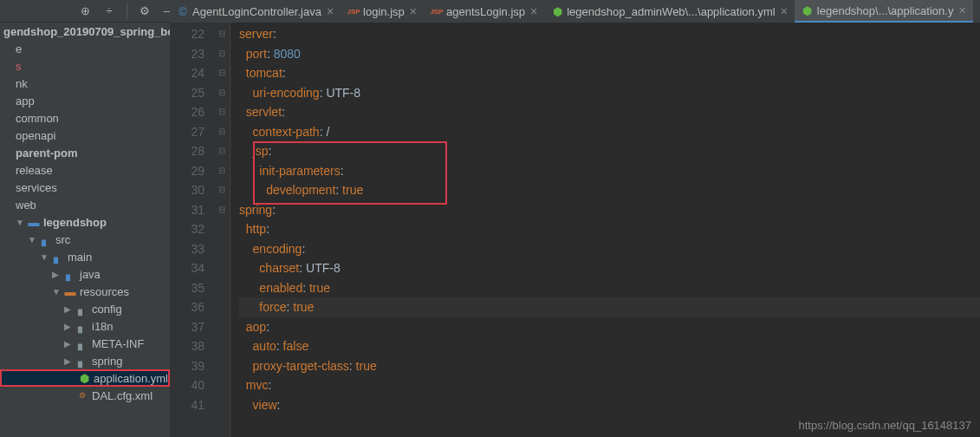 The height and width of the screenshot is (437, 980). What do you see at coordinates (610, 406) in the screenshot?
I see `code-line: view:` at bounding box center [610, 406].